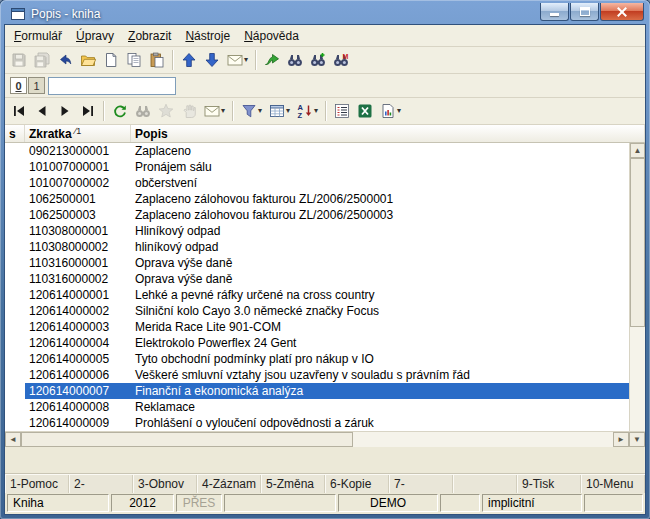  I want to click on table-row: 101007000002občerstvení, so click(317, 183).